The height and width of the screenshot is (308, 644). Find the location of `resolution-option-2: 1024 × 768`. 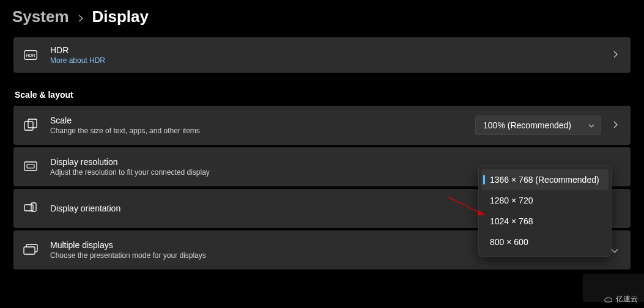

resolution-option-2: 1024 × 768 is located at coordinates (545, 221).